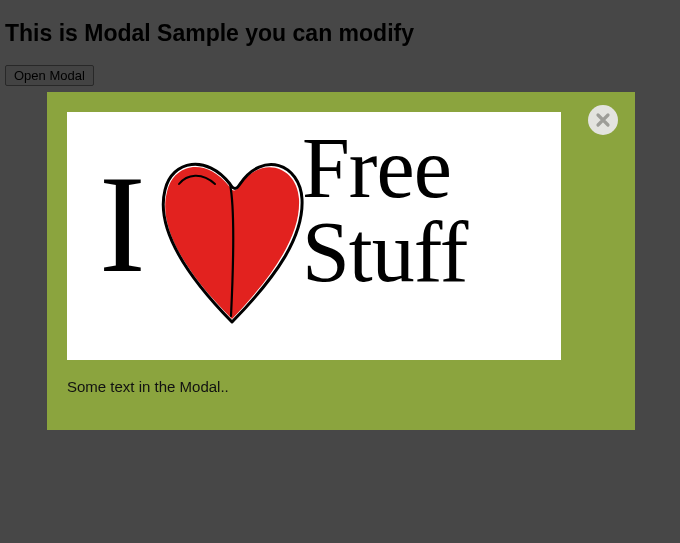  Describe the element at coordinates (232, 239) in the screenshot. I see `heart-icon` at that location.